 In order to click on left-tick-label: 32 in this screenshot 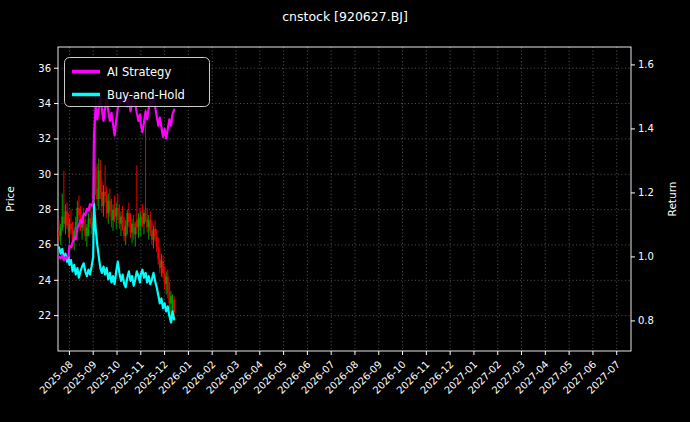, I will do `click(44, 138)`.